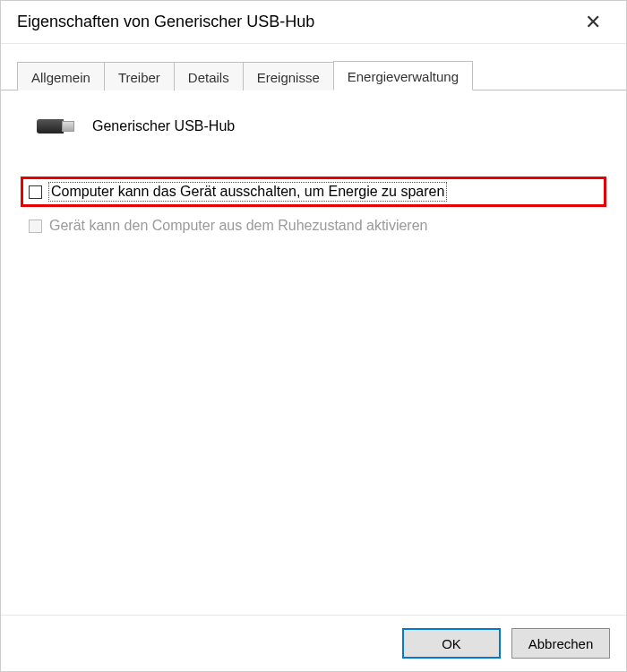 Image resolution: width=627 pixels, height=672 pixels. What do you see at coordinates (238, 226) in the screenshot?
I see `label-allow-wake: Gerät kann den Computer aus dem Ruhezust…` at bounding box center [238, 226].